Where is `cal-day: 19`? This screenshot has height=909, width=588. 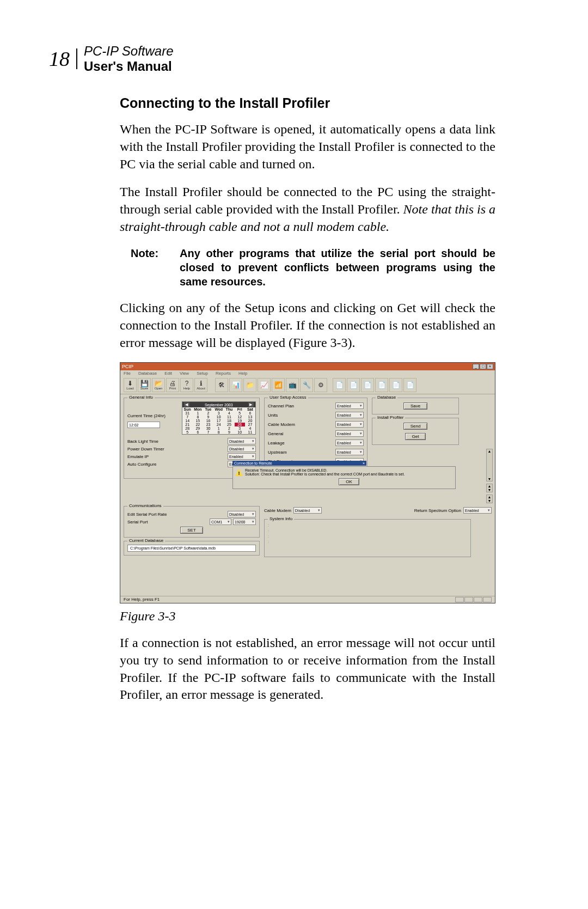
cal-day: 19 is located at coordinates (240, 420).